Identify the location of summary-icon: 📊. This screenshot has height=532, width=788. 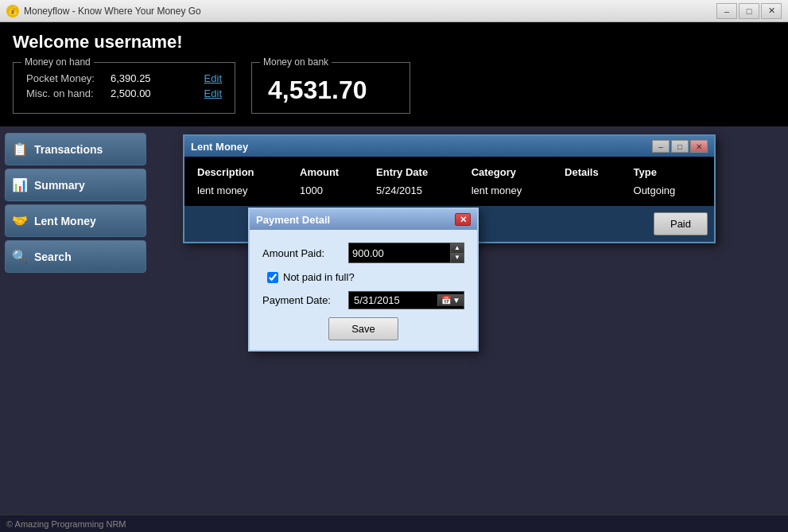
(20, 184).